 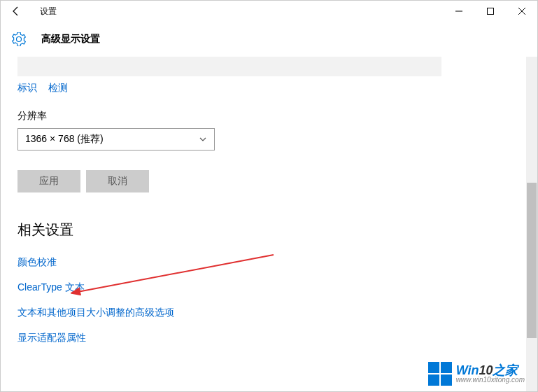 What do you see at coordinates (522, 11) in the screenshot?
I see `close-icon` at bounding box center [522, 11].